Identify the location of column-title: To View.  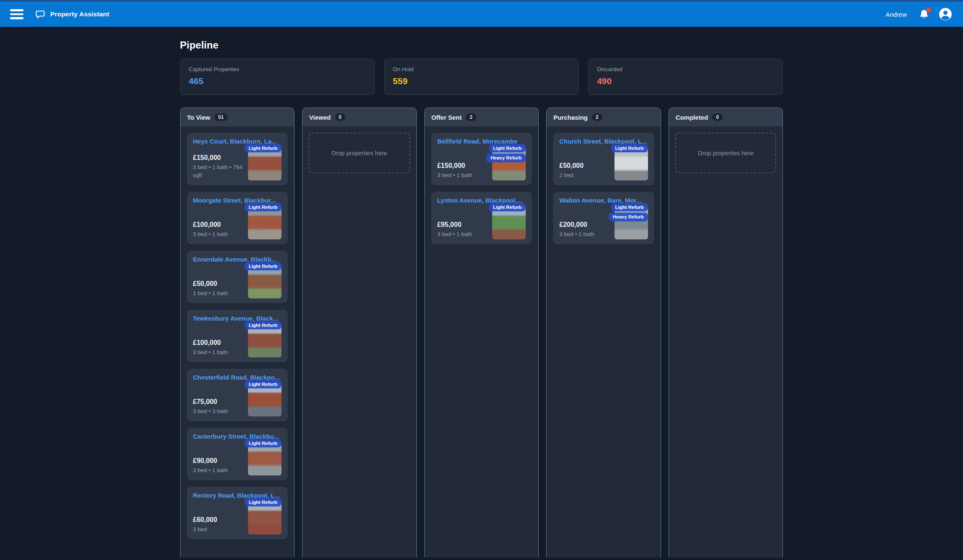
(199, 117).